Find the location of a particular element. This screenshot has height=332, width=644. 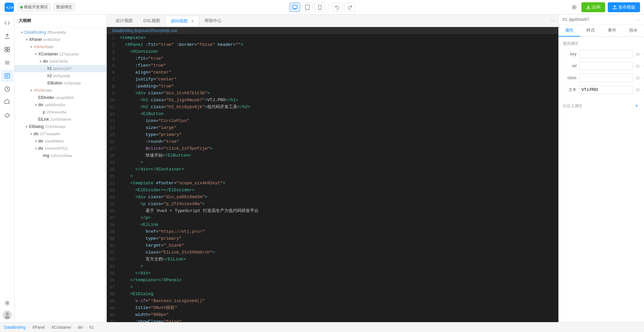

prop-more-btn-text: ⟳ is located at coordinates (643, 90).